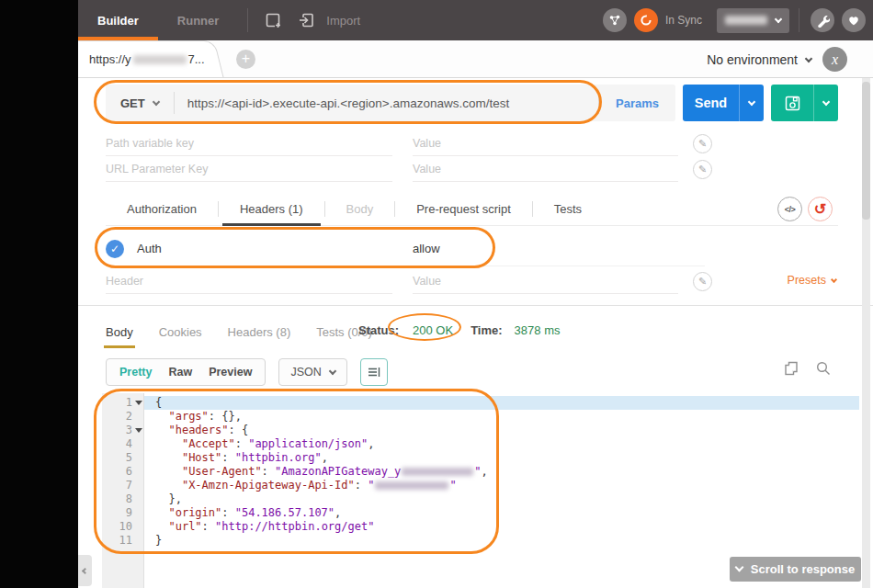  I want to click on environment-quicklook-icon: x, so click(834, 59).